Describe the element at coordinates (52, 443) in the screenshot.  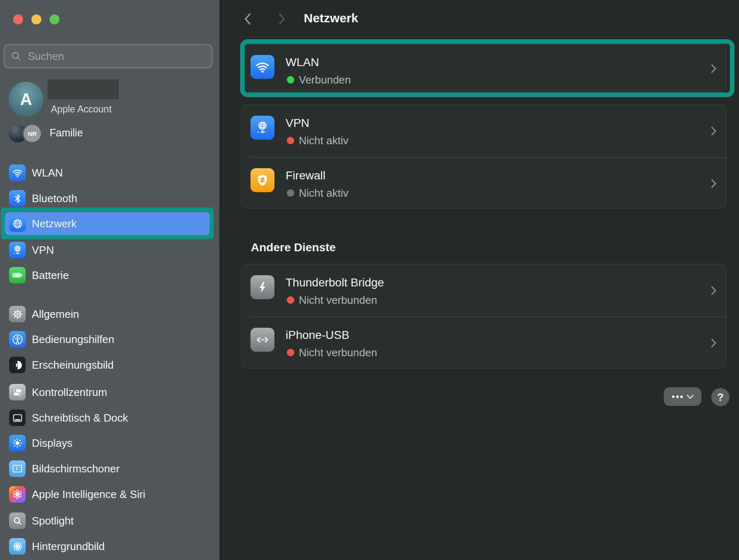
I see `sidebar-item-label: Displays` at that location.